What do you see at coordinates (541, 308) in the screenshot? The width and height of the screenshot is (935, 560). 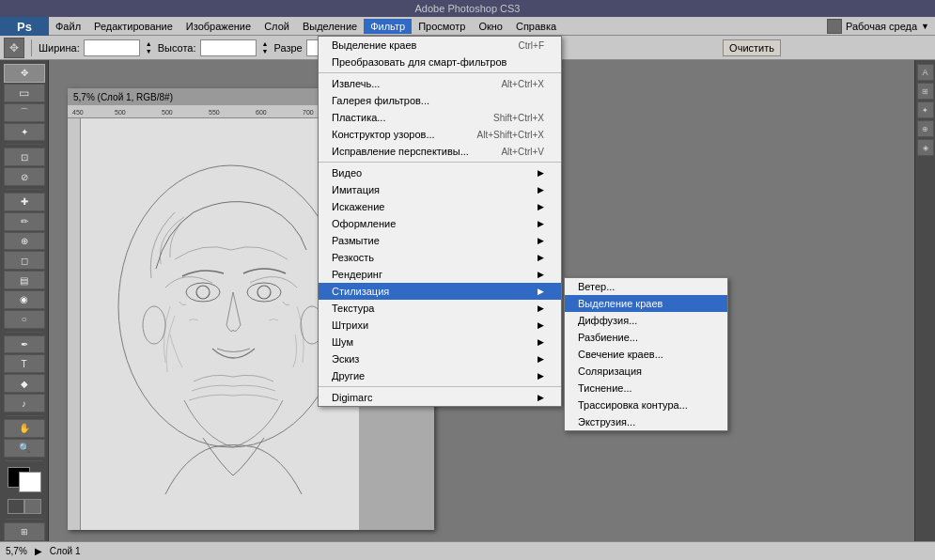 I see `filter-cat-texture-arrow: ▶` at bounding box center [541, 308].